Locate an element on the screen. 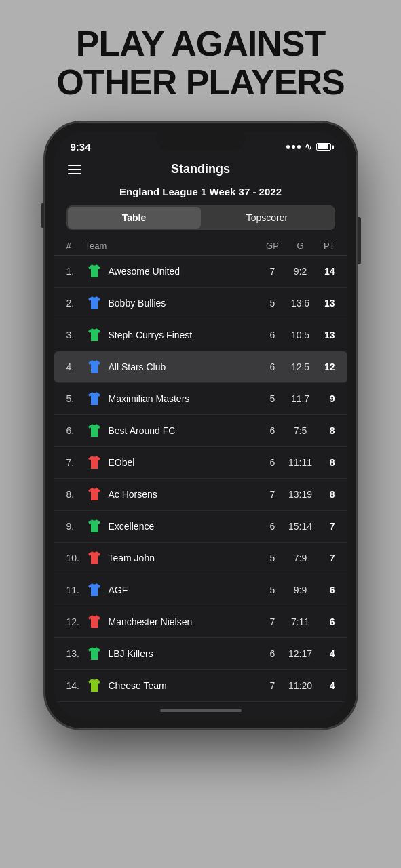  g-val: 12:5 is located at coordinates (301, 367).